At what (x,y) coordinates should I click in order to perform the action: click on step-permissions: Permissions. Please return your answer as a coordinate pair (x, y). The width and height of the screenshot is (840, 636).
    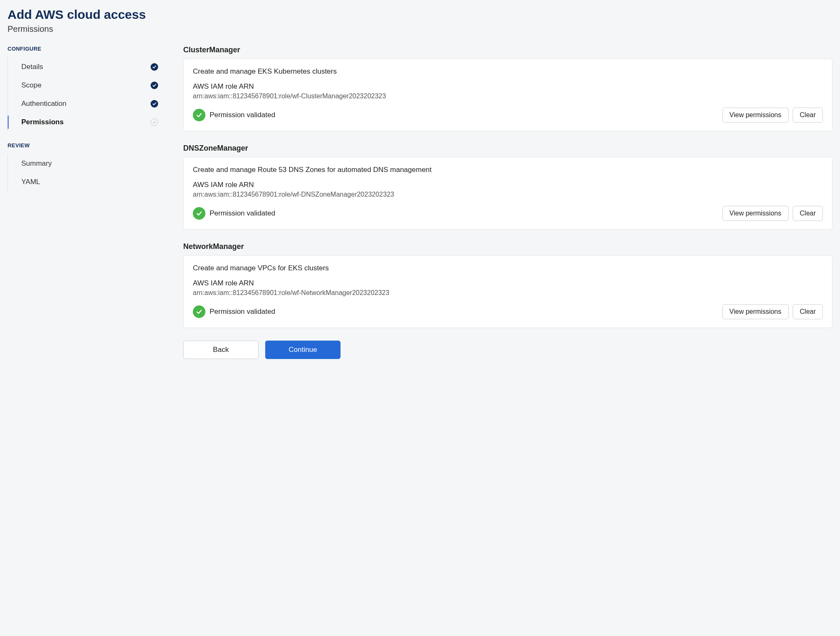
    Looking at the image, I should click on (87, 122).